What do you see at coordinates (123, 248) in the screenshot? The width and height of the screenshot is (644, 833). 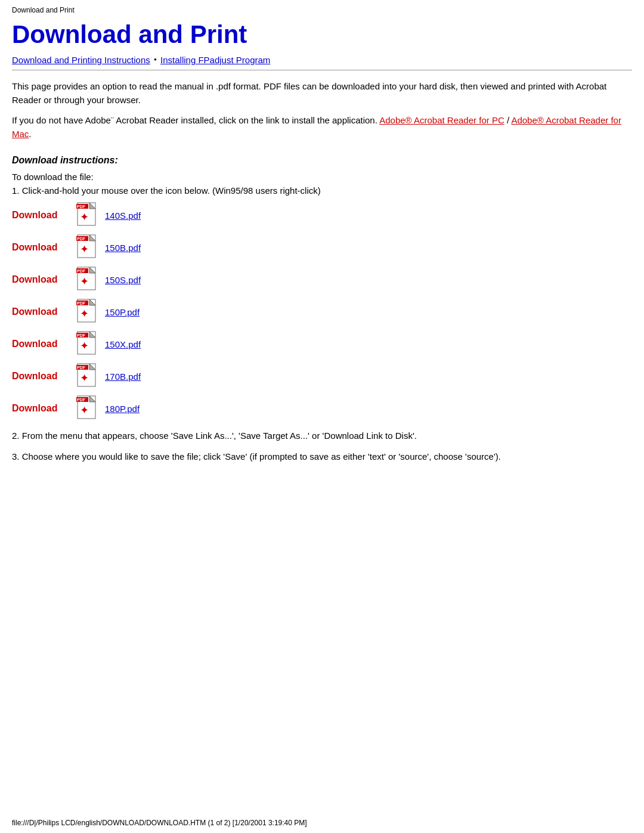 I see `pdf-download-link: 150B.pdf` at bounding box center [123, 248].